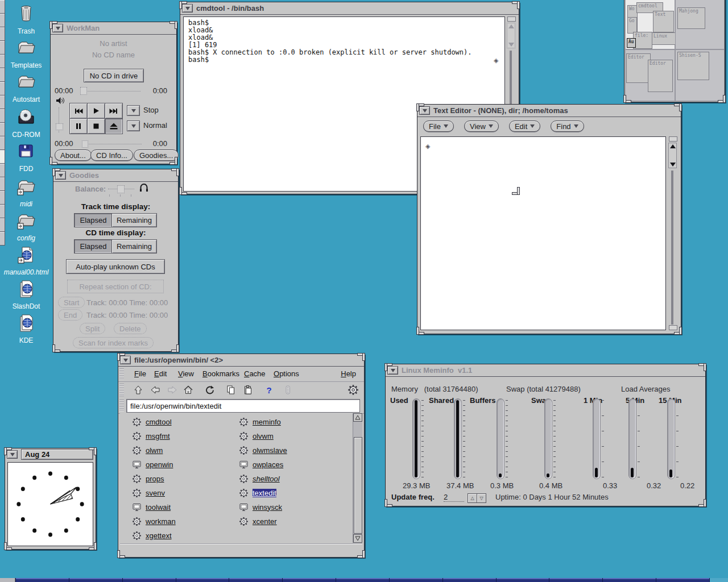 This screenshot has height=582, width=728. I want to click on play-state-menu-button, so click(133, 110).